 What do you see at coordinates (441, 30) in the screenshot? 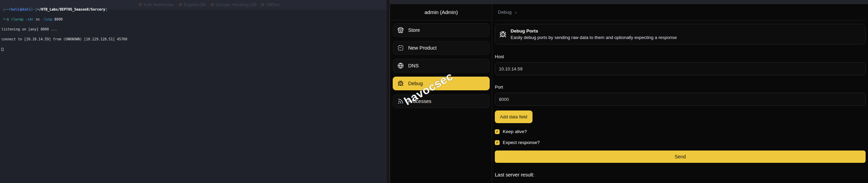
I see `sidebar-item-store: Store` at bounding box center [441, 30].